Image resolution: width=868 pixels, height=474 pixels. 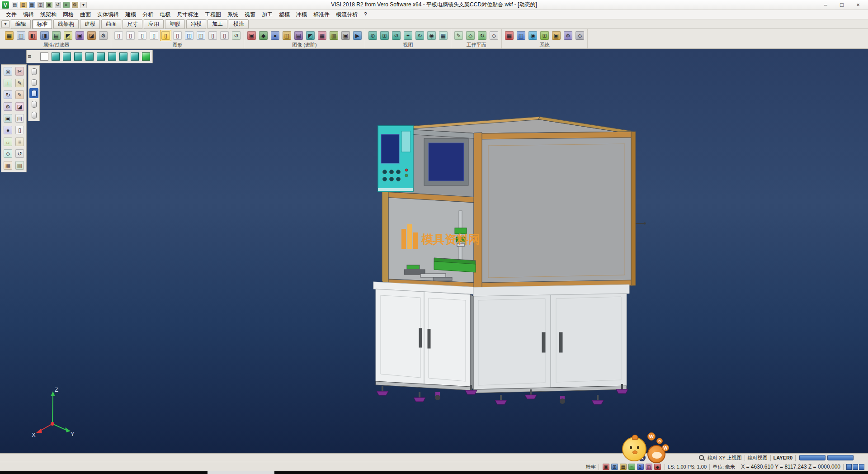 I want to click on menu-flow-analysis: 模流分析, so click(x=347, y=14).